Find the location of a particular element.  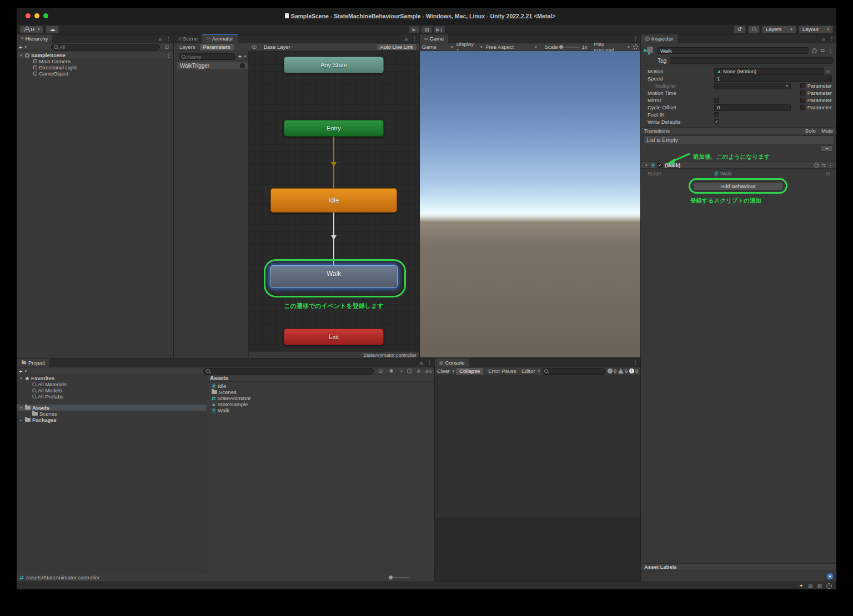

hidden-count-button: ø 6 is located at coordinates (429, 371).